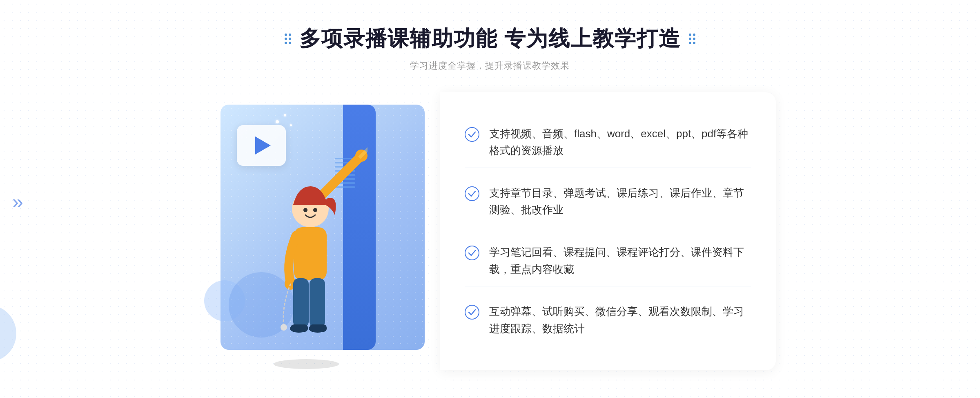  What do you see at coordinates (288, 39) in the screenshot?
I see `title-dots-left` at bounding box center [288, 39].